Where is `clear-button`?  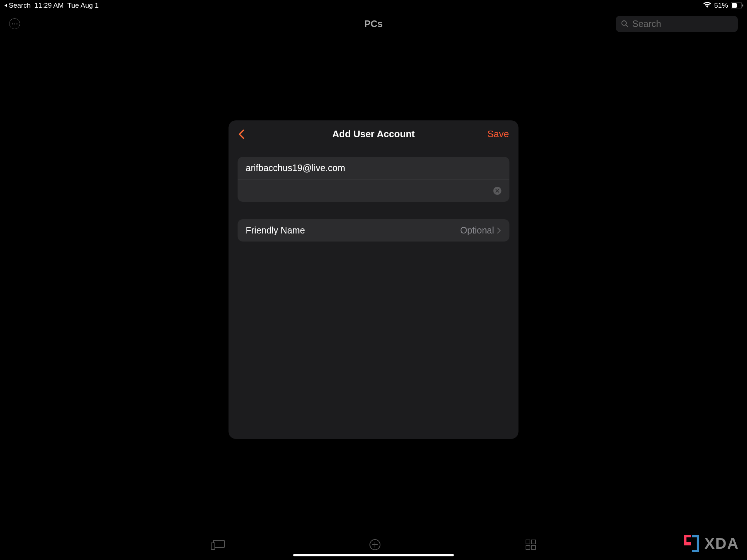
clear-button is located at coordinates (498, 191).